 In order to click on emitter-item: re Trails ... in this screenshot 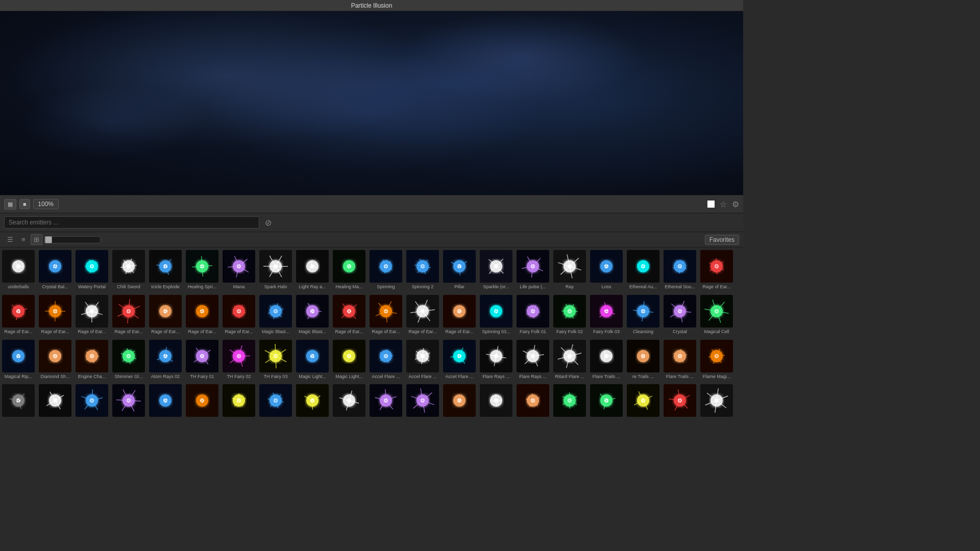, I will do `click(643, 360)`.